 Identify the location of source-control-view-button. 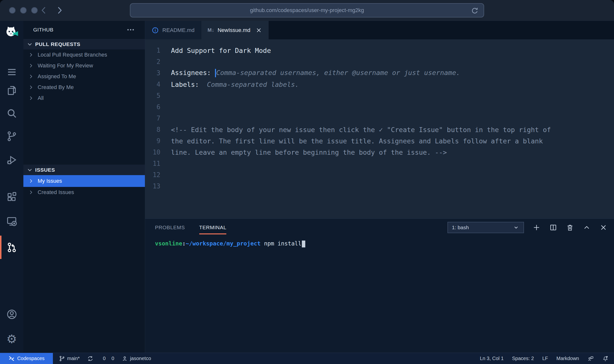
(12, 136).